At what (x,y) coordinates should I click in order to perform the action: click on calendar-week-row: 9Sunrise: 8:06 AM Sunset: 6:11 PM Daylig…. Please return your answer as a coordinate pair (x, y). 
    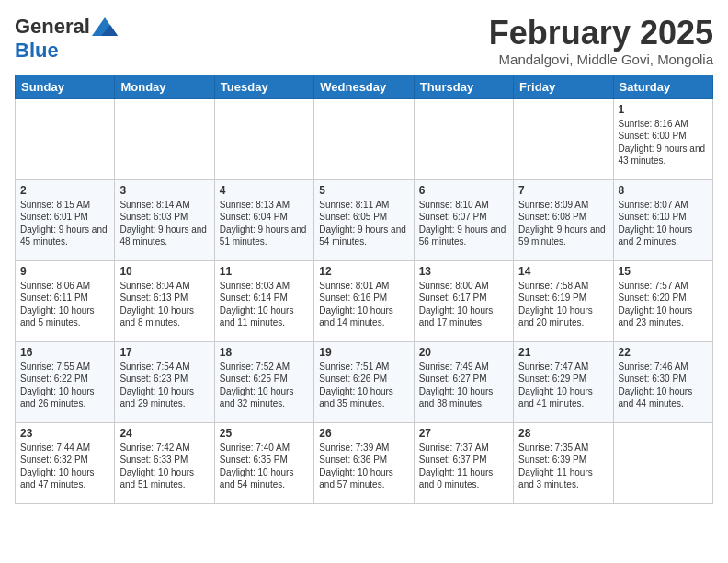
    Looking at the image, I should click on (364, 301).